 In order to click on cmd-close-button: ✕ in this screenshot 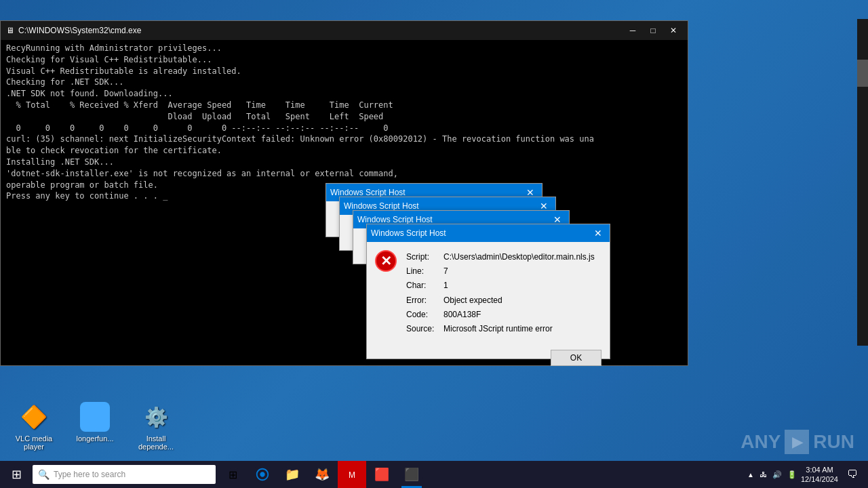, I will do `click(673, 30)`.